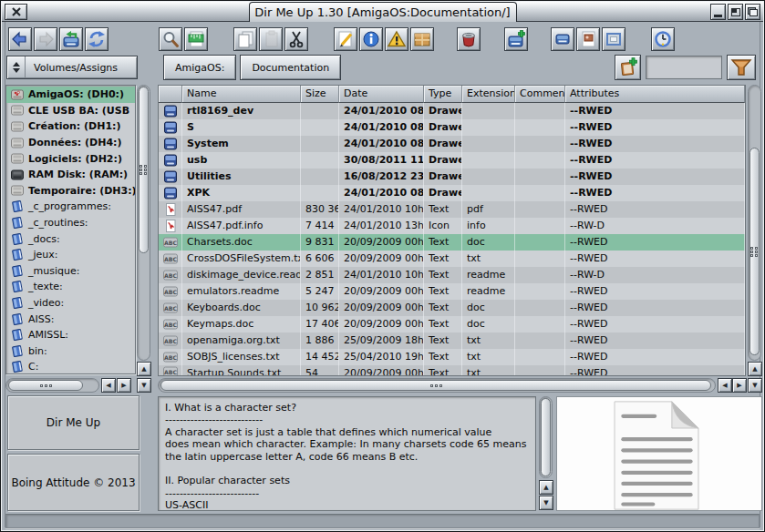  Describe the element at coordinates (97, 39) in the screenshot. I see `refresh-button` at that location.